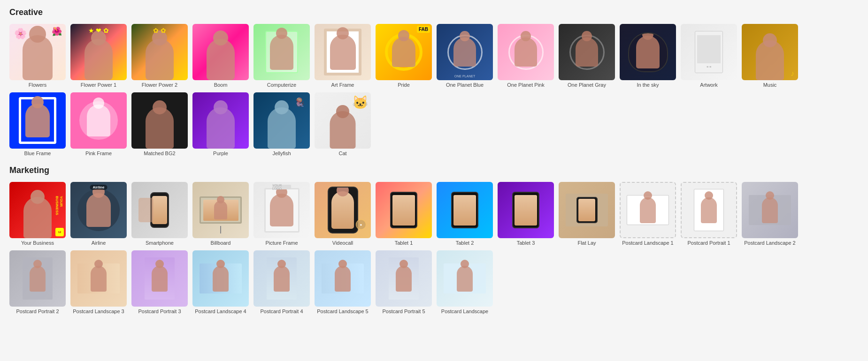 This screenshot has width=868, height=361. Describe the element at coordinates (526, 210) in the screenshot. I see `thumb-tablet3` at that location.